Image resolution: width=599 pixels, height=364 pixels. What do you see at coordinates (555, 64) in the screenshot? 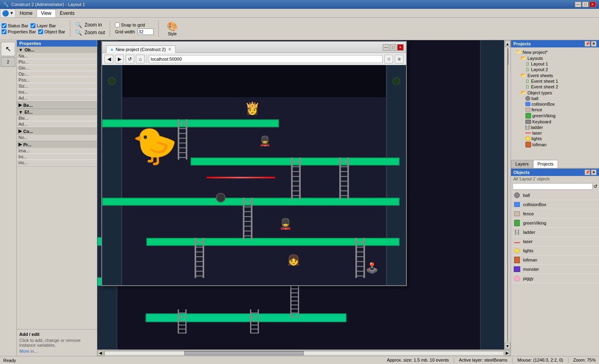
I see `tree-layout1: 🗋 Layout 1` at bounding box center [555, 64].